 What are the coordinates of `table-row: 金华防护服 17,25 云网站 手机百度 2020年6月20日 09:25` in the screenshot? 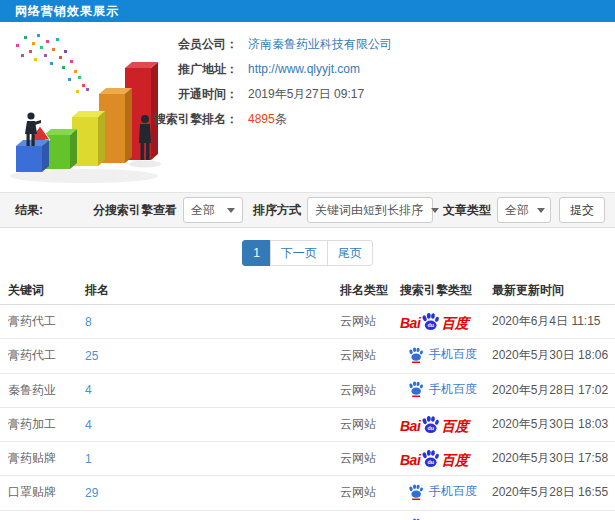 It's located at (308, 515).